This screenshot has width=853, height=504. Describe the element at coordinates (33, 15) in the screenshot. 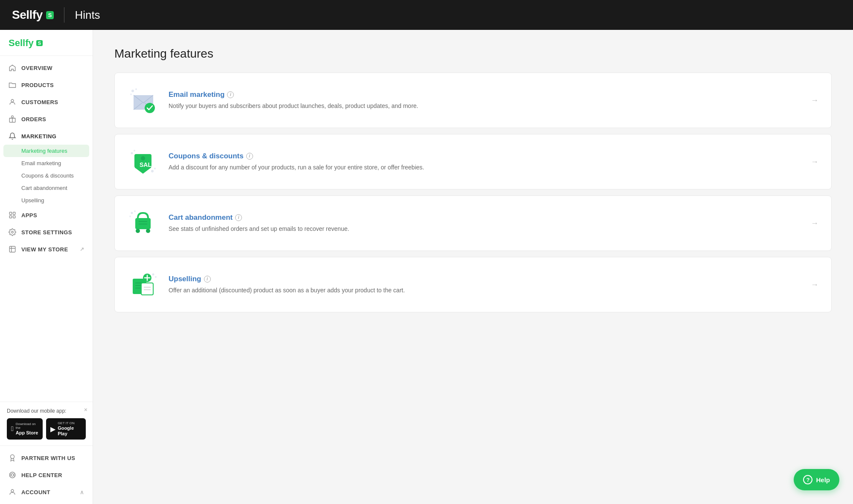

I see `header-logo: Sellfy S` at that location.